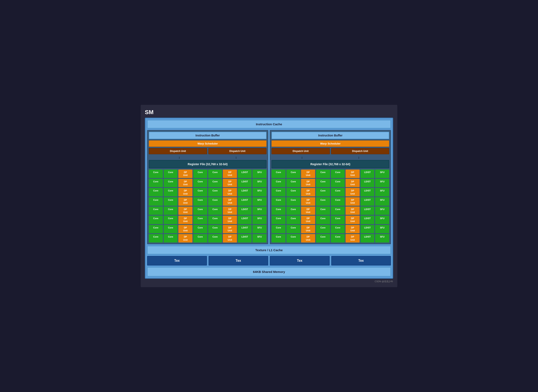  I want to click on tex-unit-3: Tex, so click(300, 261).